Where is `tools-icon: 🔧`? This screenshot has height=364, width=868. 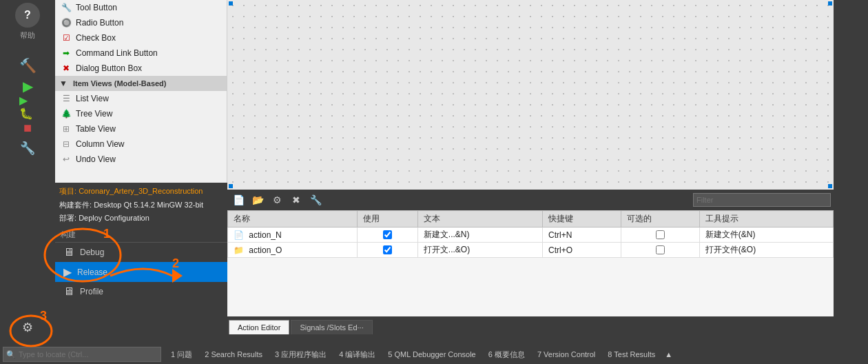
tools-icon: 🔧 is located at coordinates (28, 148).